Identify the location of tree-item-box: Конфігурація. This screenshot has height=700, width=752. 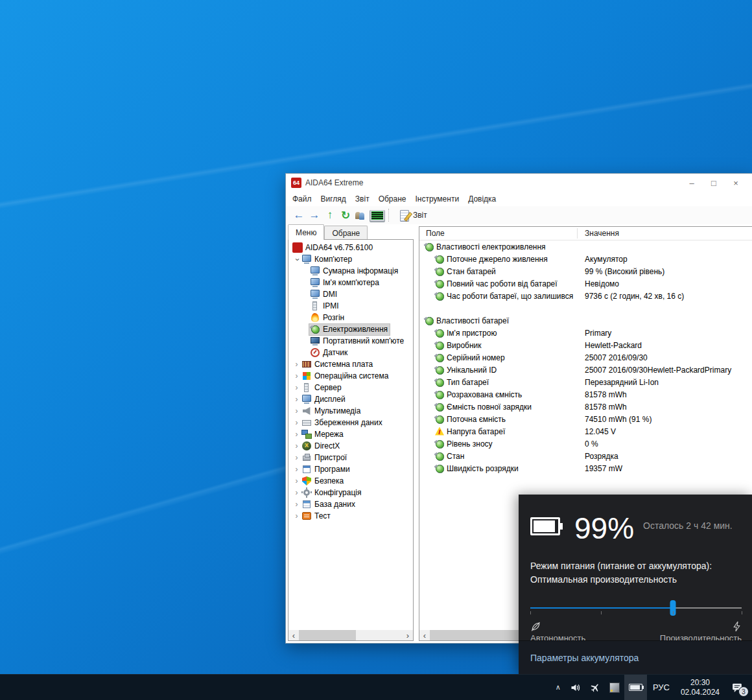
(332, 493).